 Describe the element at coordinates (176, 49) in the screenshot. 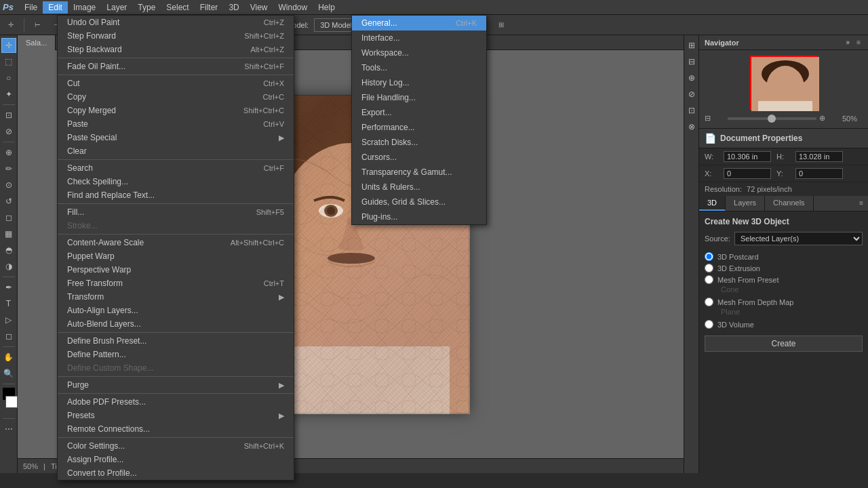

I see `menu-item-step-backward: Step BackwardAlt+Ctrl+Z` at that location.